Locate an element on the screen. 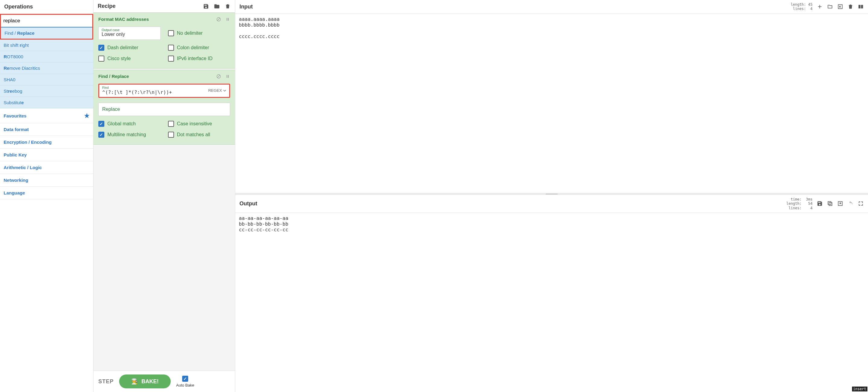  recipe-body: Format MAC addresses Output case Lower o… is located at coordinates (164, 192).